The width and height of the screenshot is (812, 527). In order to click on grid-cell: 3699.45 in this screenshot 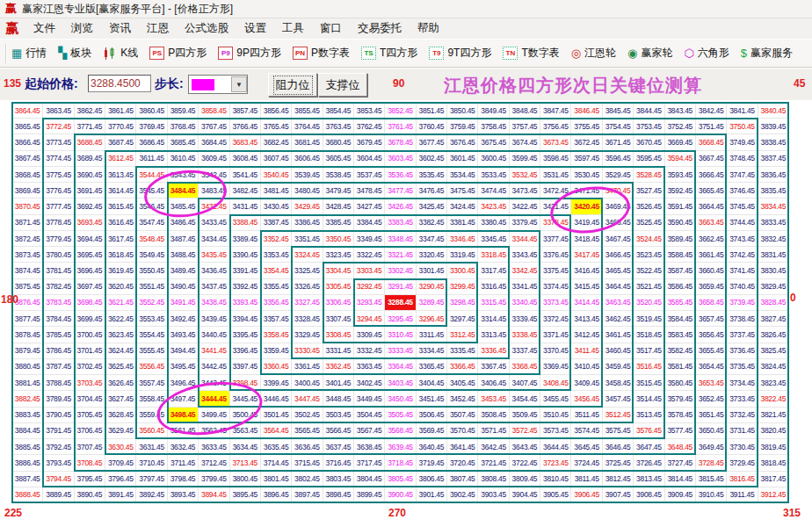, I will do `click(90, 319)`.